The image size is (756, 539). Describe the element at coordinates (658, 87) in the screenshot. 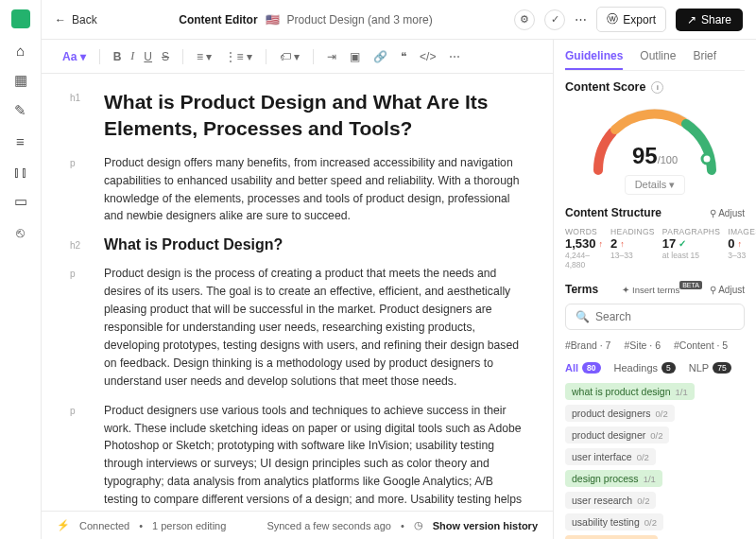

I see `info-icon: i` at that location.